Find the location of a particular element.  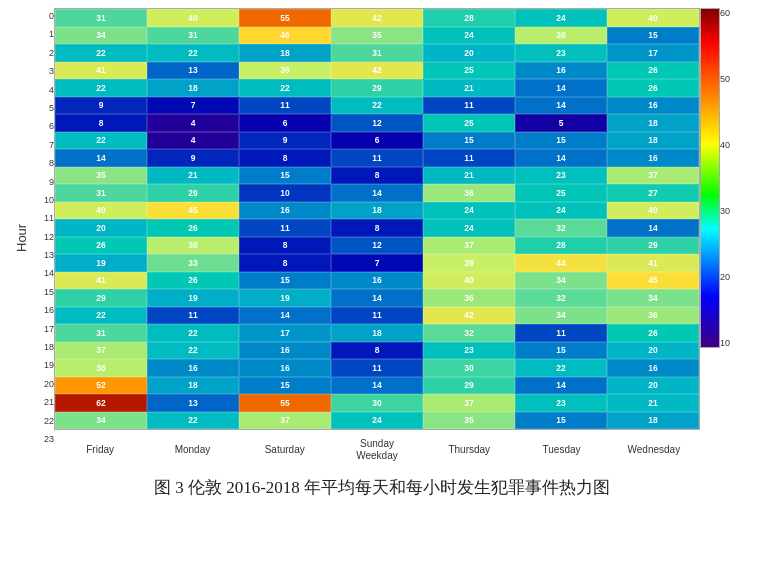

heatmap-cell: 41 is located at coordinates (653, 263).